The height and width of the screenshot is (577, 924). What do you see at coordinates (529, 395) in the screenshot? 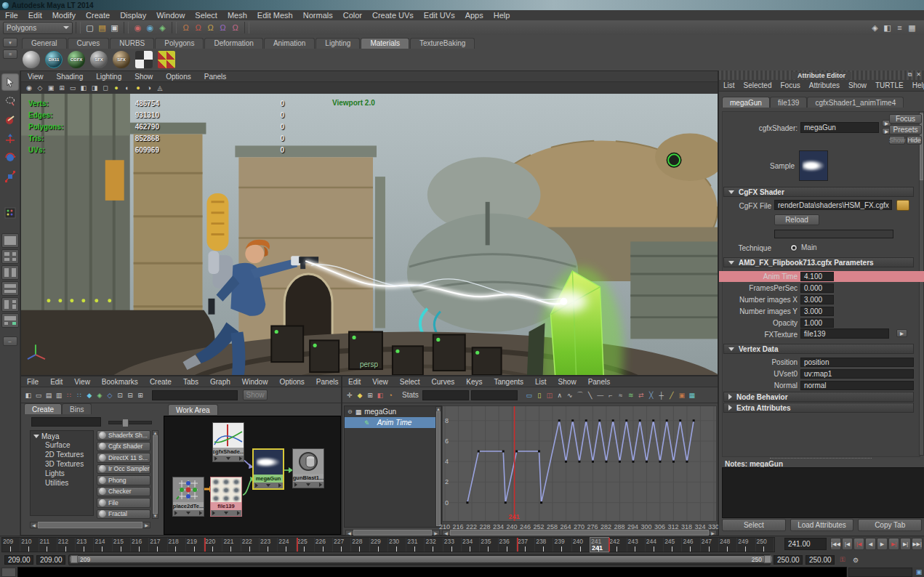
I see `frame-all-icon: ▭` at bounding box center [529, 395].